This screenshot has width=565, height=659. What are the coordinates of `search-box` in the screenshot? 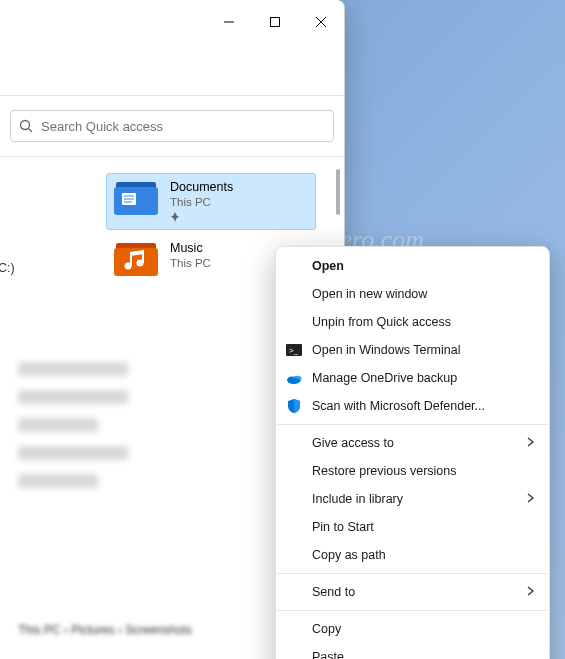 It's located at (172, 126).